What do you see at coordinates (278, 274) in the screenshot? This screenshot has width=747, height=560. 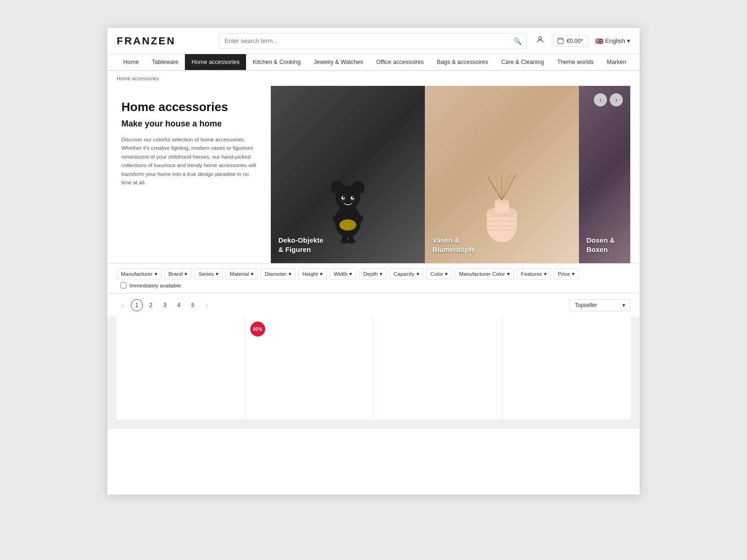 I see `filter-diameter: Diameter ▾` at bounding box center [278, 274].